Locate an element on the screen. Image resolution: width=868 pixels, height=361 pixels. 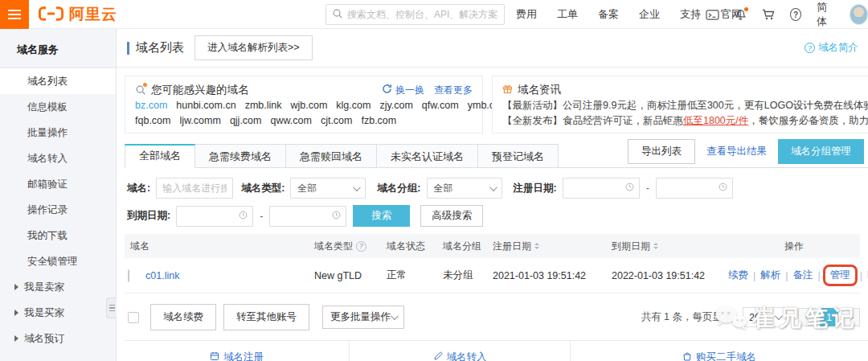
suggested-domain: qfw.com is located at coordinates (440, 106).